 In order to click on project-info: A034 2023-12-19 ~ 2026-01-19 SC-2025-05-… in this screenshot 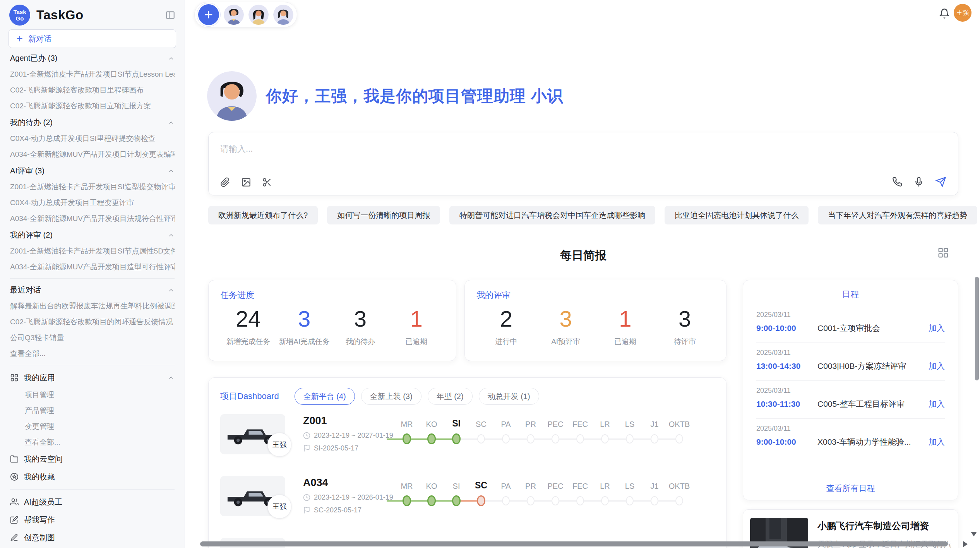, I will do `click(349, 495)`.